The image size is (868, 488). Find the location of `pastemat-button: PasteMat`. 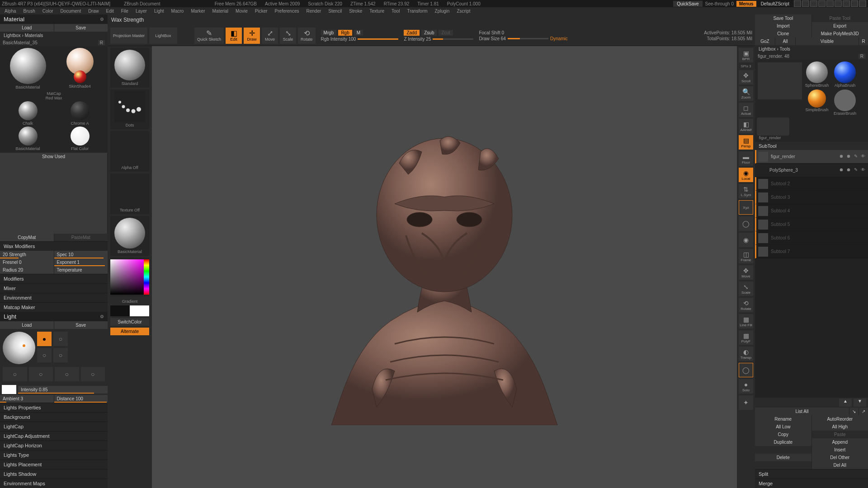

pastemat-button: PasteMat is located at coordinates (81, 238).